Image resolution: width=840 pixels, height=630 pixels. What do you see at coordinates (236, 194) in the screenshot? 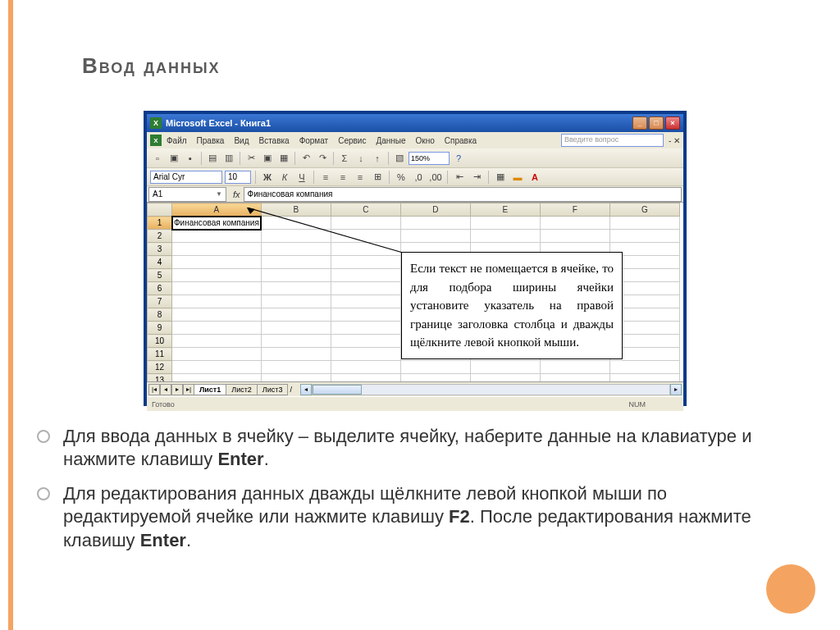
I see `fx-icon: fx` at bounding box center [236, 194].